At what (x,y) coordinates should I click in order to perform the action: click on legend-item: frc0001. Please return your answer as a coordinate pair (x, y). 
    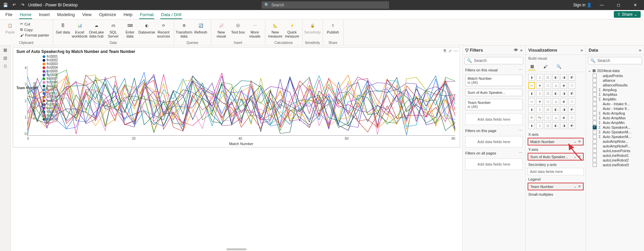
    Looking at the image, I should click on (50, 56).